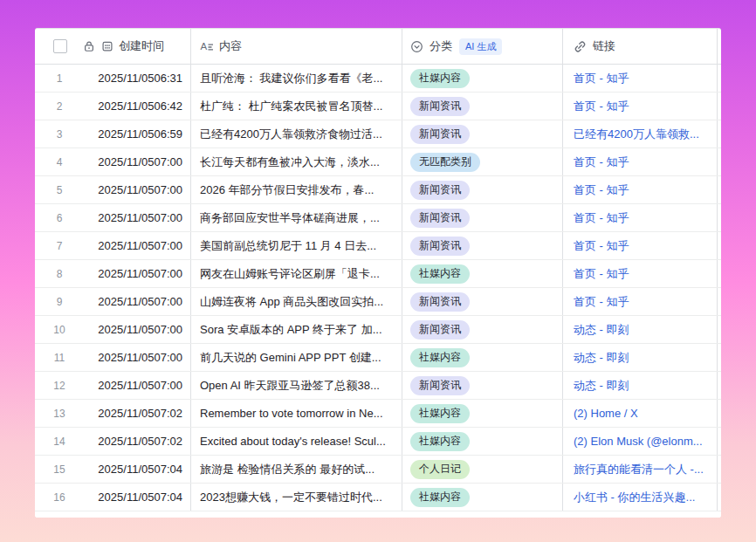  Describe the element at coordinates (297, 190) in the screenshot. I see `content-cell: 2026 年部分节假日安排发布，春...` at that location.